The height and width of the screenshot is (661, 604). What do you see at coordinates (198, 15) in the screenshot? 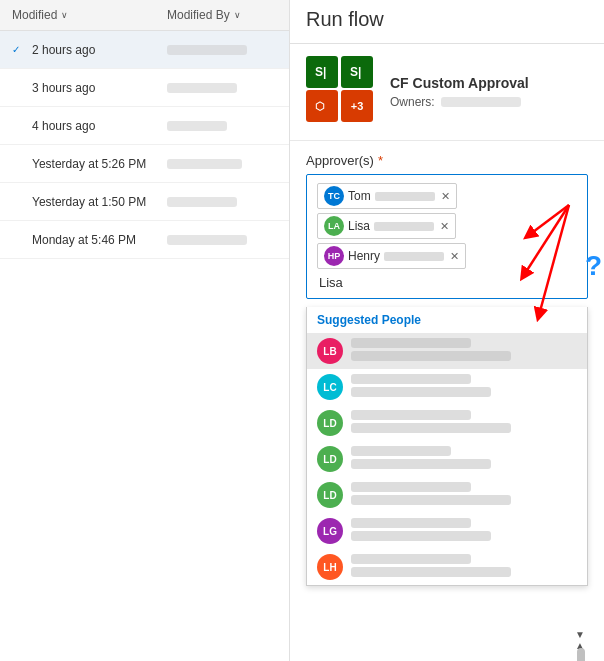
I see `modified-by-label: Modified By` at bounding box center [198, 15].